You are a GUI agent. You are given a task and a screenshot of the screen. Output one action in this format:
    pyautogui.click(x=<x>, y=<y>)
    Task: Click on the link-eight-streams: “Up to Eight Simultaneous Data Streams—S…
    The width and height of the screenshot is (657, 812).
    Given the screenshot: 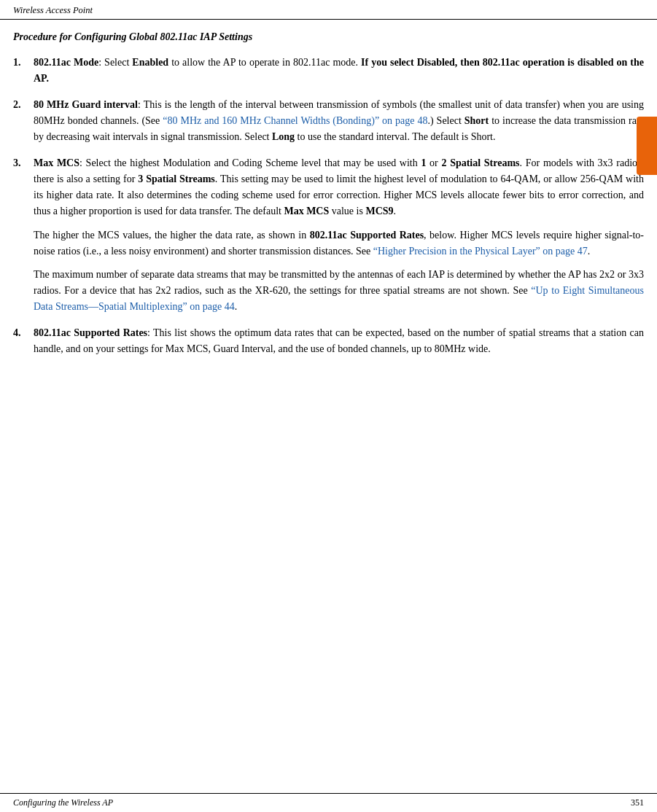 What is the action you would take?
    pyautogui.click(x=338, y=299)
    